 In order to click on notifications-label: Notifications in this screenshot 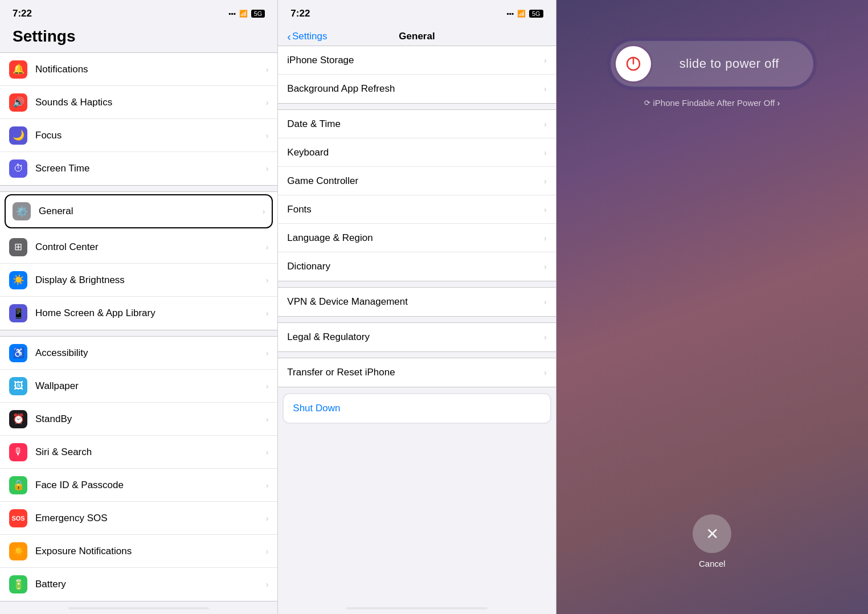, I will do `click(149, 69)`.